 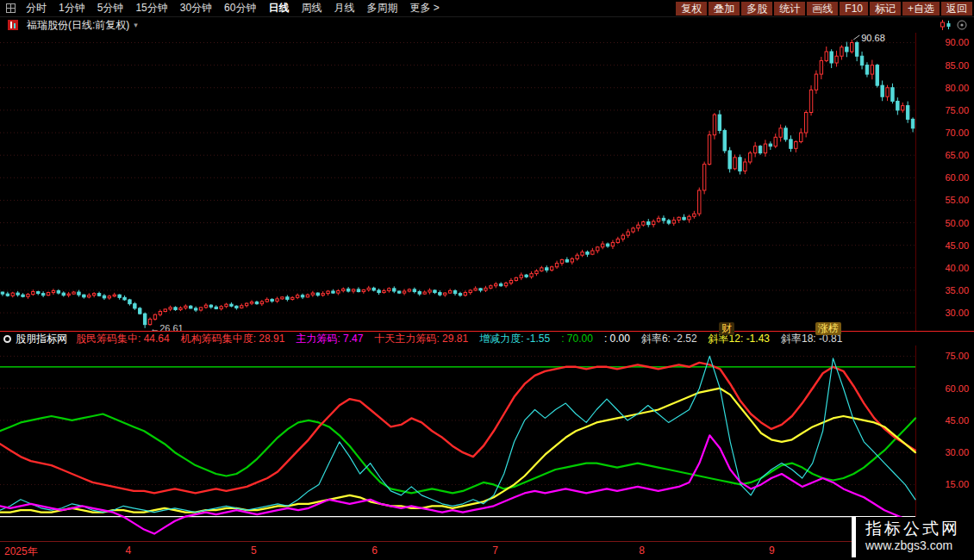 What do you see at coordinates (957, 200) in the screenshot?
I see `svg-text: 55.00` at bounding box center [957, 200].